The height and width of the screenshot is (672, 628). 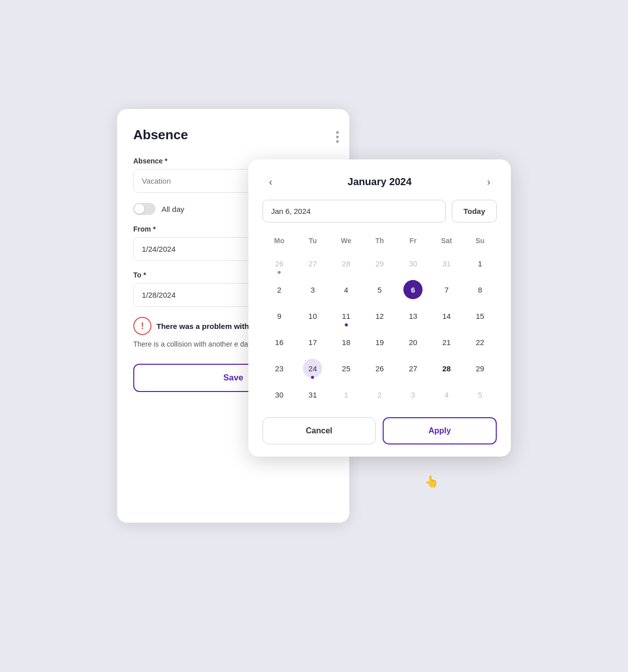 I want to click on day-number: 9, so click(x=279, y=316).